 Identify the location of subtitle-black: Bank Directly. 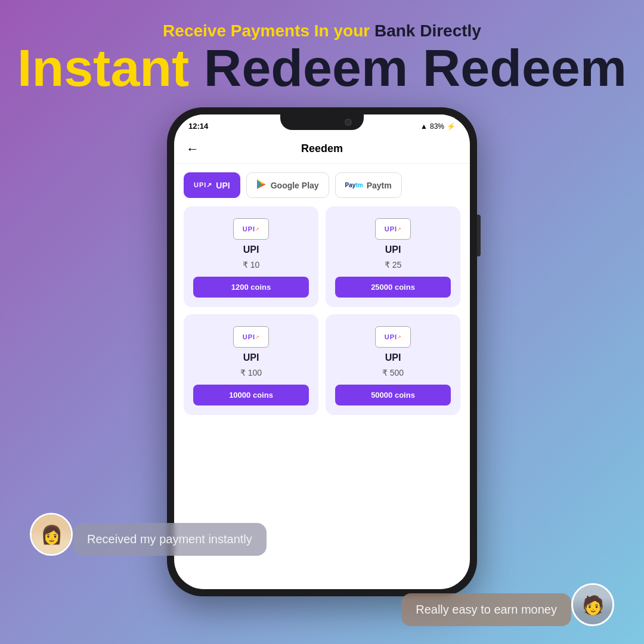
(428, 31).